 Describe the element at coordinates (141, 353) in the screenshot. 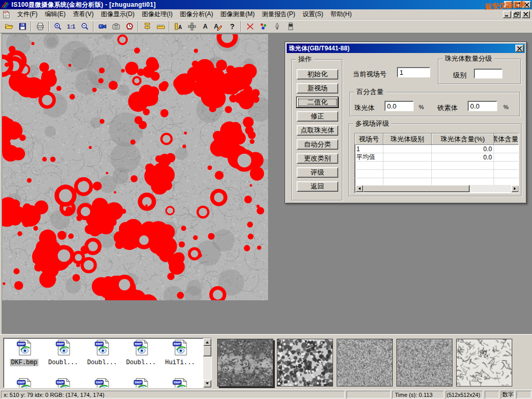

I see `file-item-3: BMPDoubl...` at that location.